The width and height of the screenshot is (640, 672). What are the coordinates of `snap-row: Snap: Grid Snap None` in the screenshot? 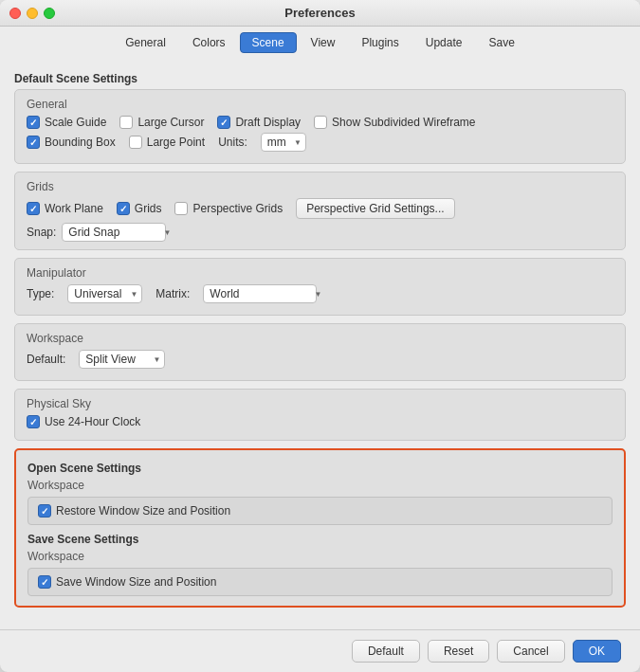 It's located at (320, 232).